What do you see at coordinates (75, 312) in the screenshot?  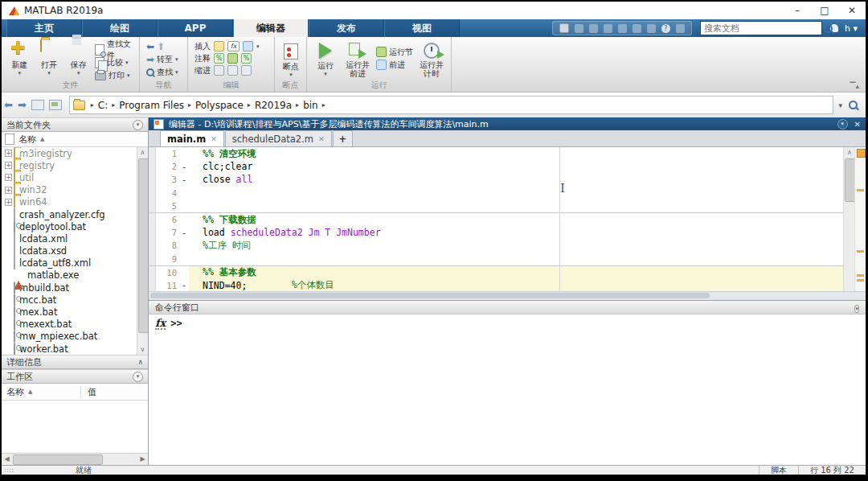 I see `file-row: mex.bat` at bounding box center [75, 312].